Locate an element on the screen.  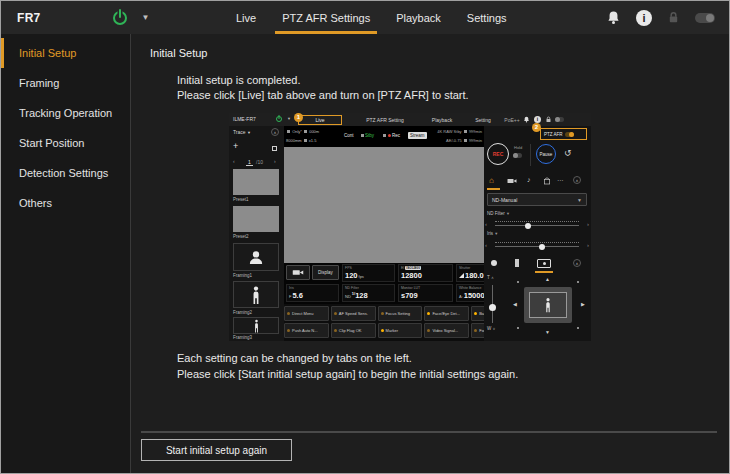
ei-cell: EI ISO12800 12800 is located at coordinates (426, 273).